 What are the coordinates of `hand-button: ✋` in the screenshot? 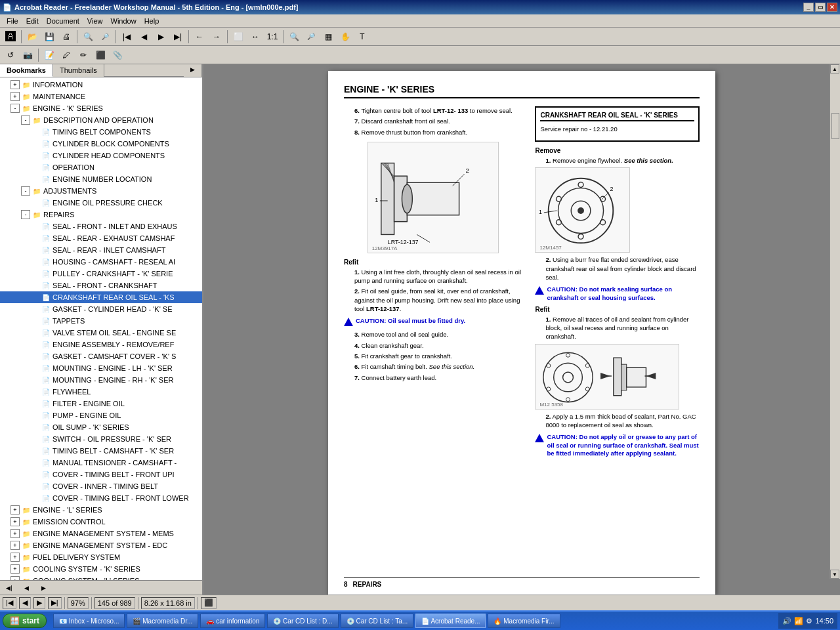 It's located at (345, 37).